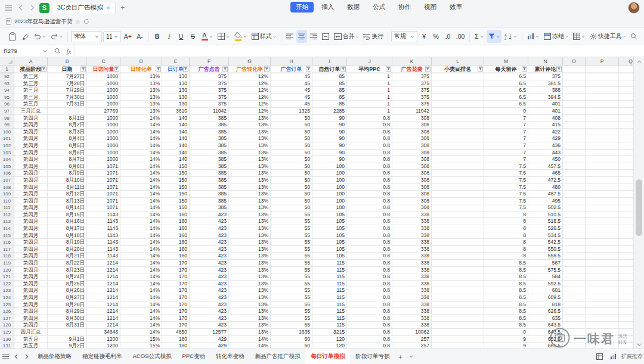 The image size is (644, 364). Describe the element at coordinates (330, 319) in the screenshot. I see `cell-I127: 115` at that location.